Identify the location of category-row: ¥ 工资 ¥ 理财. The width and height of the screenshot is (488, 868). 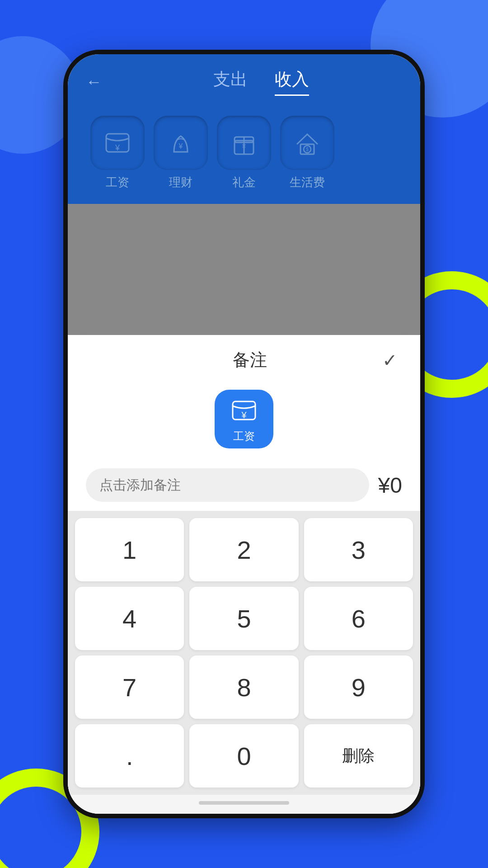
(244, 156).